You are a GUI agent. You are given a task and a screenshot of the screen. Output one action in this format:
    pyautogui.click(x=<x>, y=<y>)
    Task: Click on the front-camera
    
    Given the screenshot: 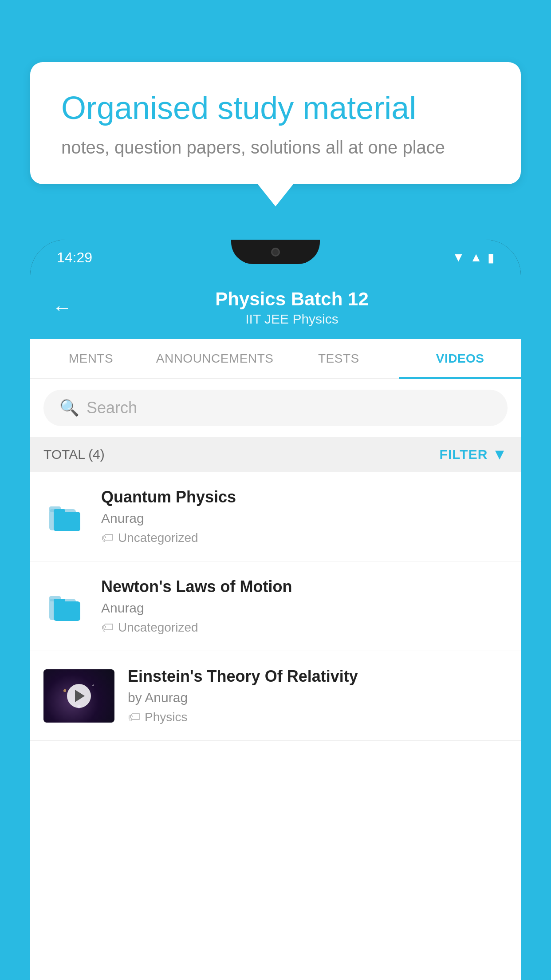 What is the action you would take?
    pyautogui.click(x=276, y=252)
    